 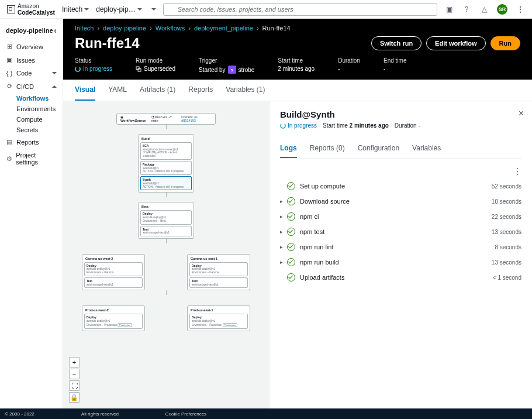 I want to click on sidebar-subitem-secrets: Secrets, so click(x=40, y=130).